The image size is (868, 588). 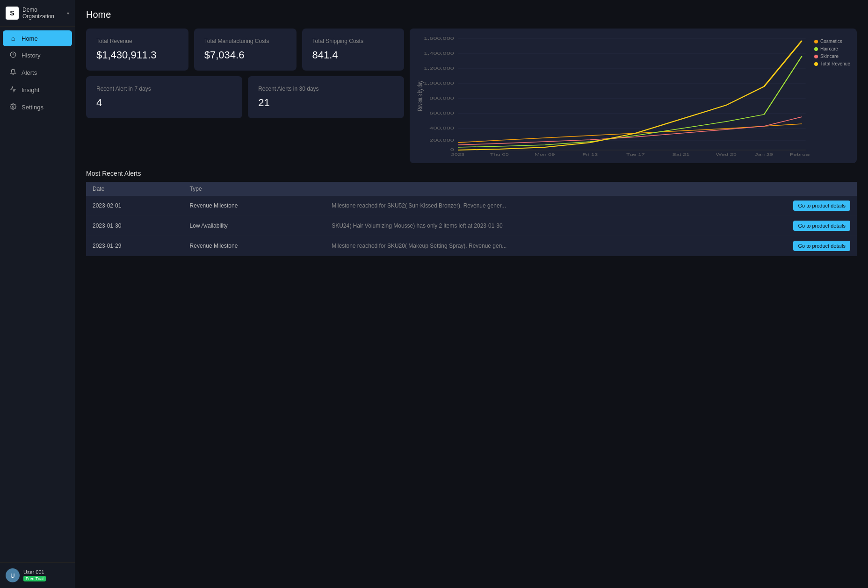 I want to click on svg-text: Jan 29, so click(x=764, y=154).